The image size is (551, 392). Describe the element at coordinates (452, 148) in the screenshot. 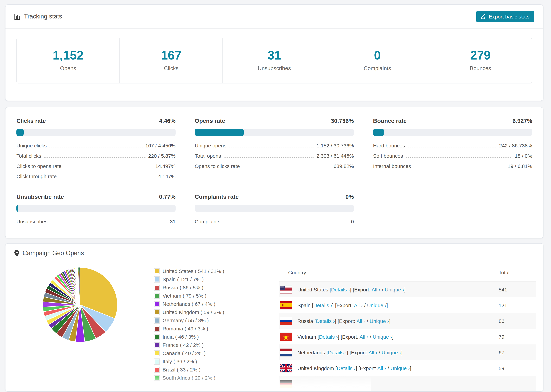

I see `rate-block-bounce-rate: Bounce rate6.927%Hard bounces242 / 86.73…` at that location.